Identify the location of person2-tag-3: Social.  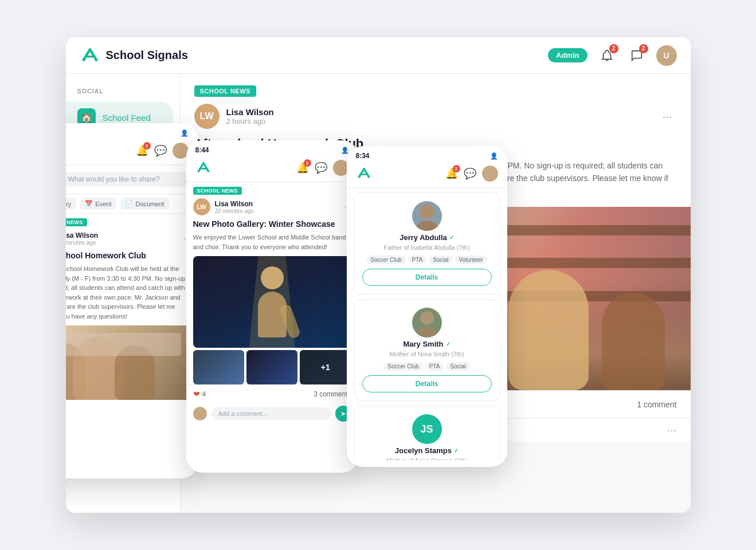
(457, 367).